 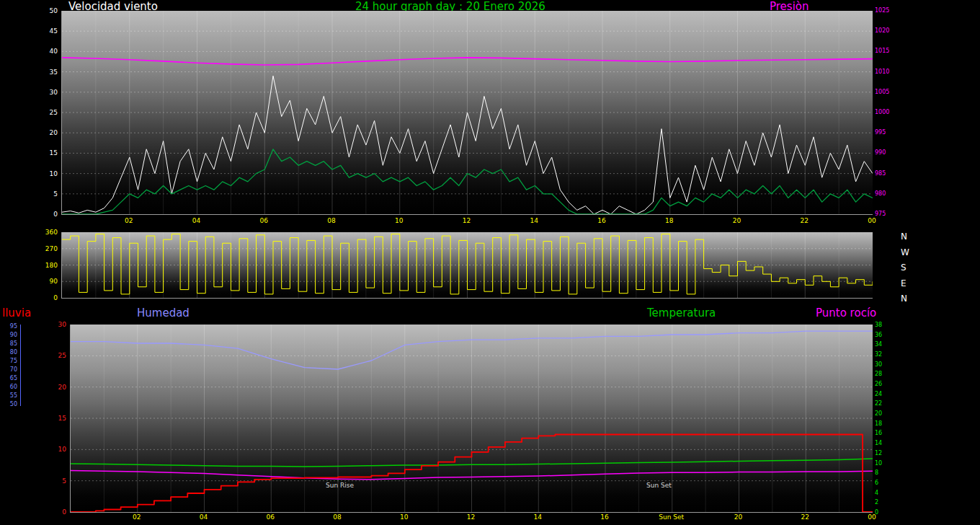 I want to click on axis-tick: 40, so click(x=43, y=51).